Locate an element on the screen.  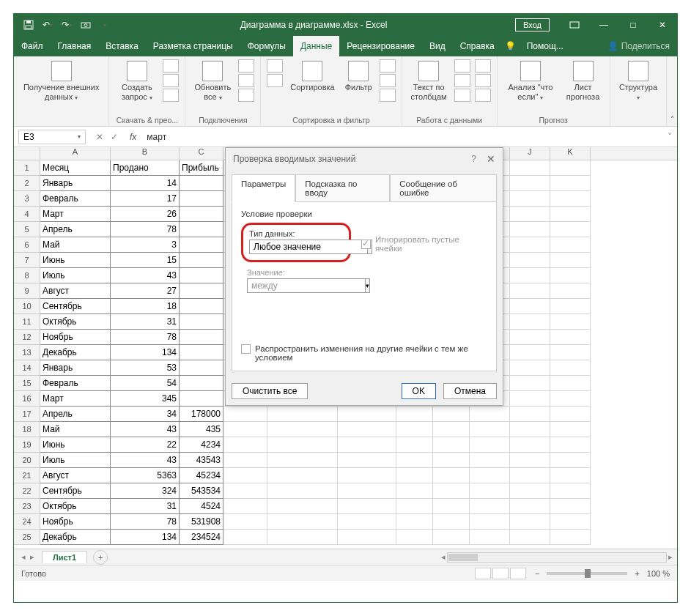
zoom-slider is located at coordinates (587, 574).